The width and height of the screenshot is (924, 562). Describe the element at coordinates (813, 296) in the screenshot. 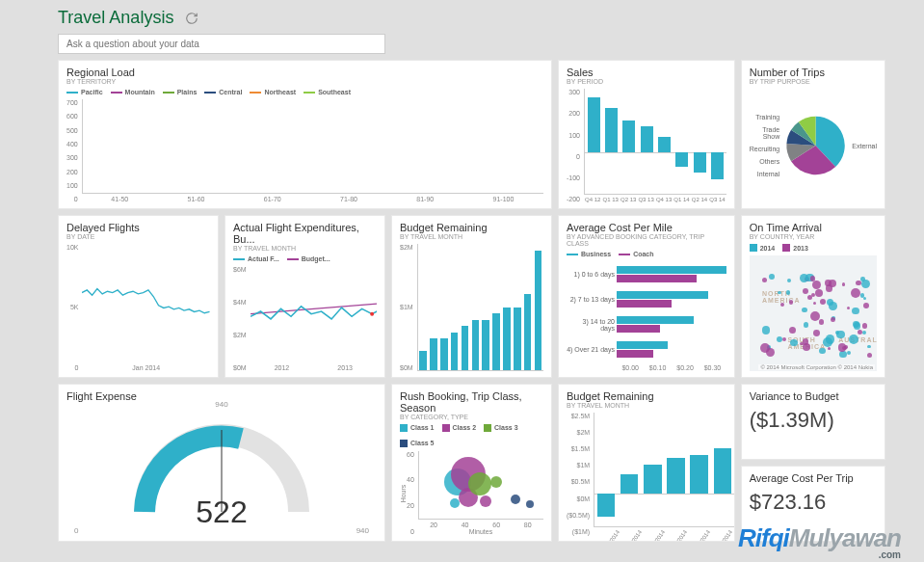

I see `tile-on-time-arrival: On Time Arrival BY COUNTRY, YEAR 2014201…` at that location.